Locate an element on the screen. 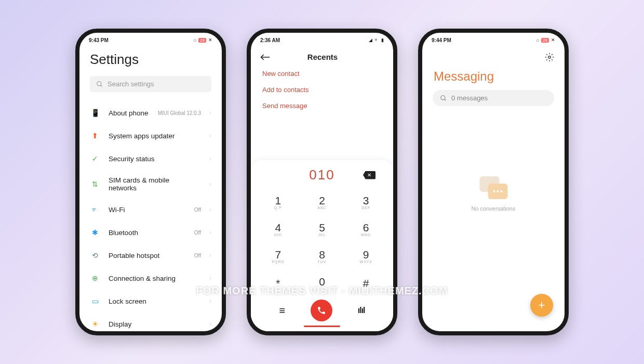 This screenshot has width=644, height=364. battery-icon: ▮ is located at coordinates (382, 40).